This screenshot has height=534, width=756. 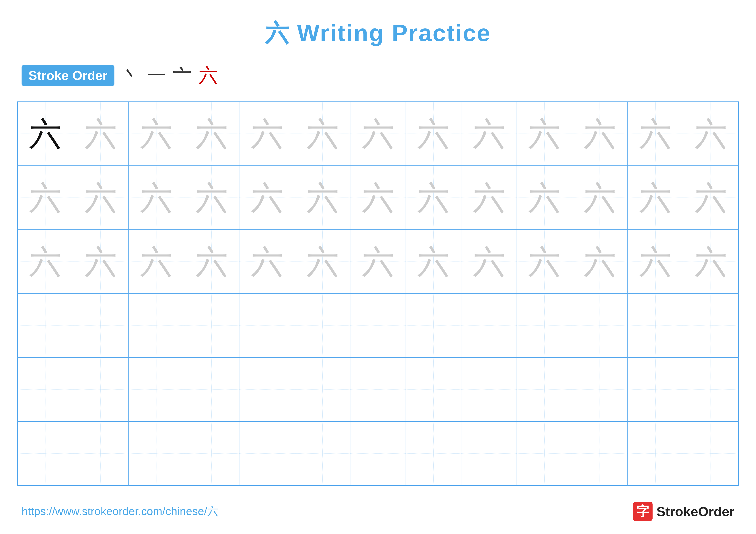 What do you see at coordinates (267, 262) in the screenshot?
I see `grid-cell-3-5: 六` at bounding box center [267, 262].